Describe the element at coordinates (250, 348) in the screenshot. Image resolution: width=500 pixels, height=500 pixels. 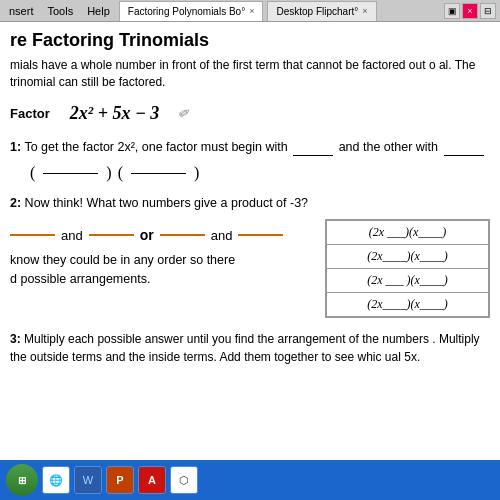
I see `step3: 3: Multiply each possible answer until y…` at that location.